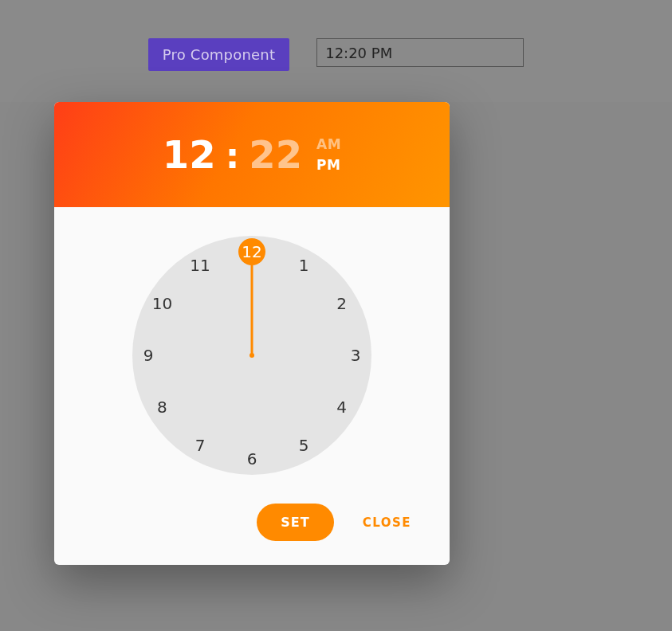 The width and height of the screenshot is (672, 631). I want to click on clock-hour-5: 5, so click(304, 445).